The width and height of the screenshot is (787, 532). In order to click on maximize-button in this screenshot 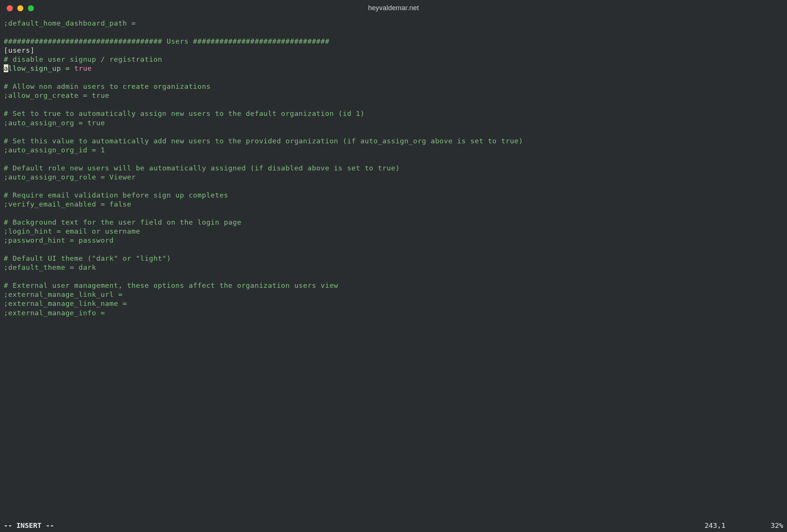, I will do `click(31, 8)`.